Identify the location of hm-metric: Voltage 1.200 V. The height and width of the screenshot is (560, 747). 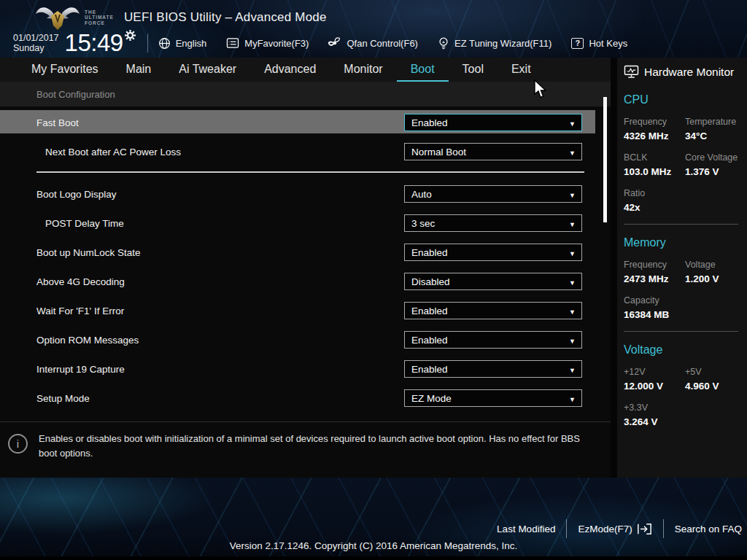
(713, 272).